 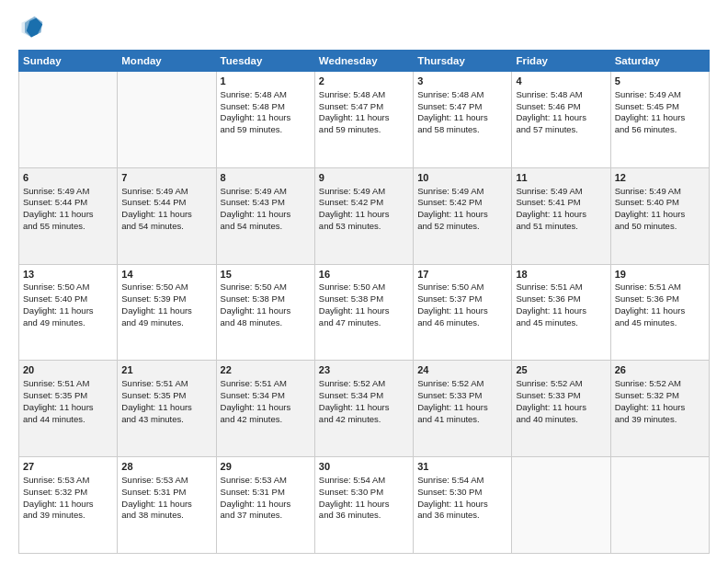 What do you see at coordinates (68, 370) in the screenshot?
I see `day-number: 20` at bounding box center [68, 370].